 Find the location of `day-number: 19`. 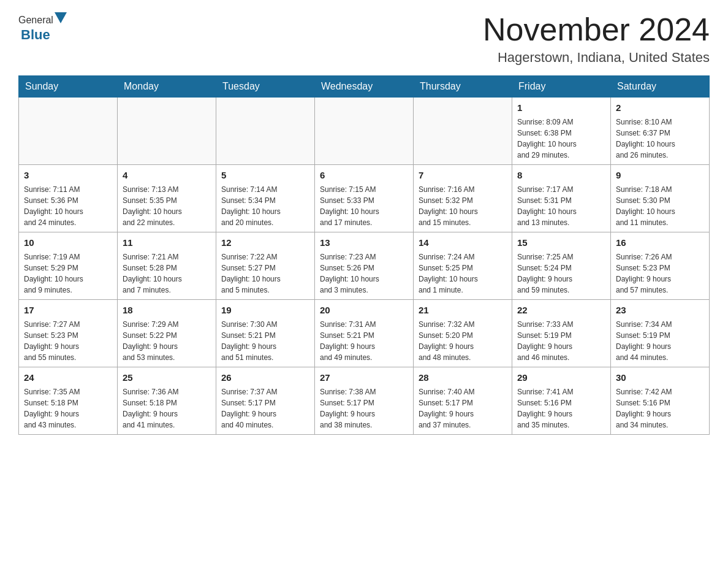

day-number: 19 is located at coordinates (265, 310).